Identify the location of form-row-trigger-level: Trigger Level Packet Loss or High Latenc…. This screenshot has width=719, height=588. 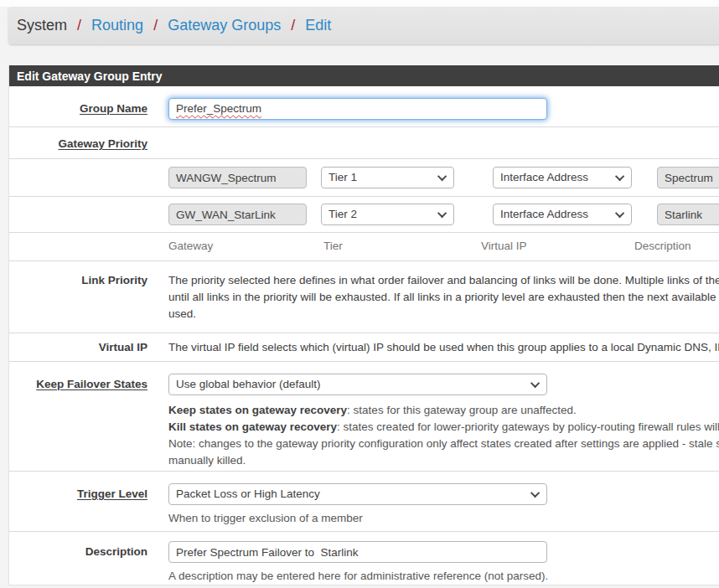
(364, 502).